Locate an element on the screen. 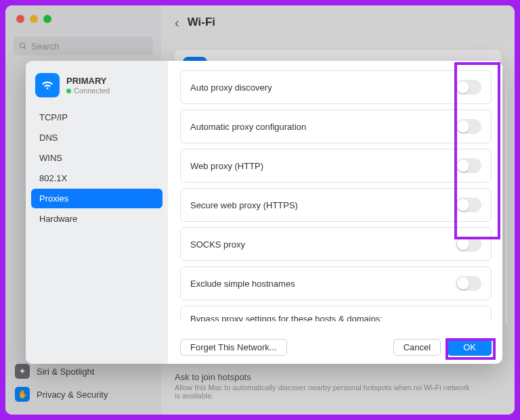  network-status: Connected is located at coordinates (88, 91).